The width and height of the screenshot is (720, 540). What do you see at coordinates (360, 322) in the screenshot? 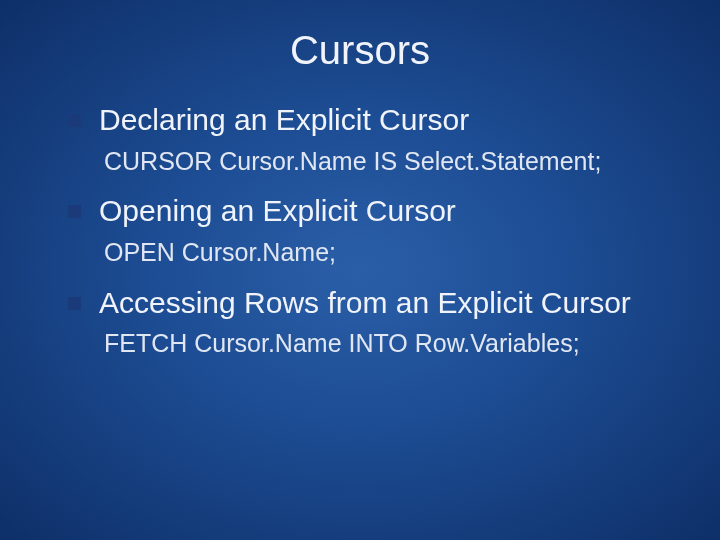
I see `list-item: Accessing Rows from an Explicit Cursor F…` at bounding box center [360, 322].